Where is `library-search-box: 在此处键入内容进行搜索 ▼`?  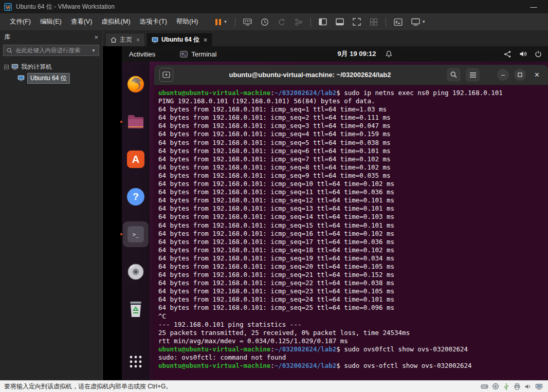 library-search-box: 在此处键入内容进行搜索 ▼ is located at coordinates (51, 50).